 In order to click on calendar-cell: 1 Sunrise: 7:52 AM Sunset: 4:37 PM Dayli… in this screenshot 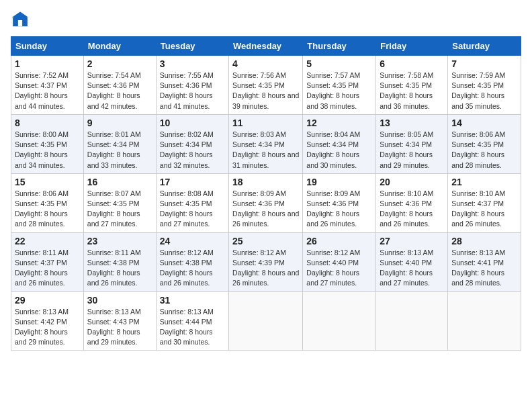, I will do `click(48, 85)`.